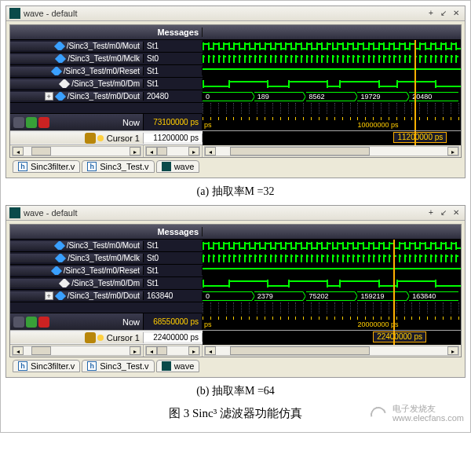 This screenshot has height=476, width=471. Describe the element at coordinates (166, 167) in the screenshot. I see `wave-tab-icon` at that location.